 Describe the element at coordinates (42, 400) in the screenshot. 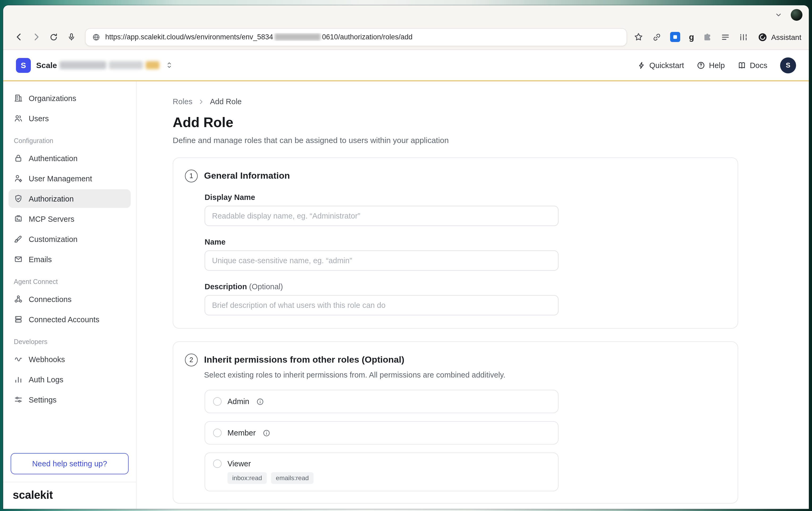

I see `sidebar-item-label: Settings` at that location.